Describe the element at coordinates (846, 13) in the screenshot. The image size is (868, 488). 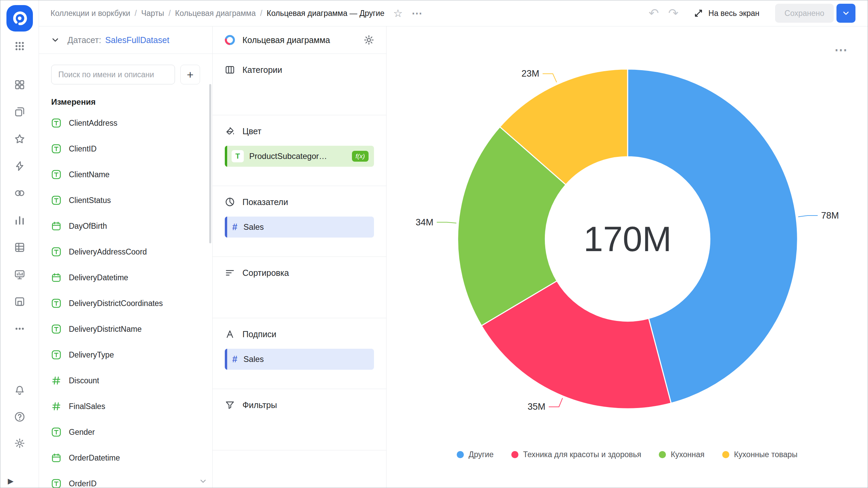
I see `save-dropdown-button` at that location.